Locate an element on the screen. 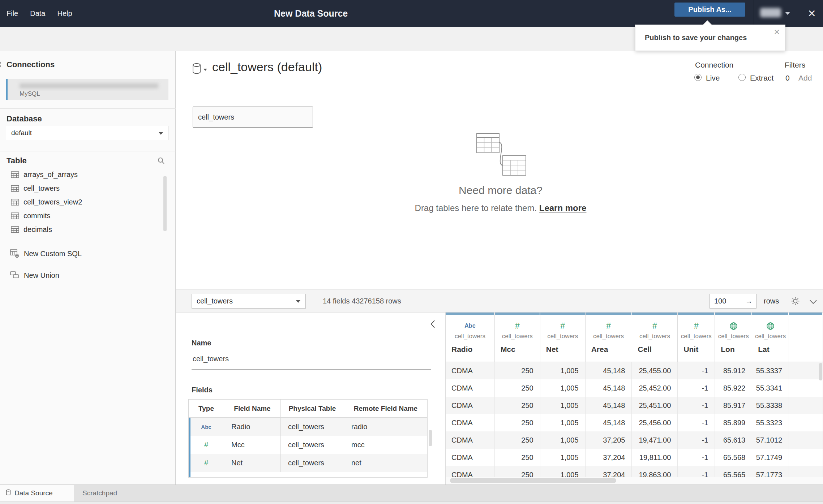 The height and width of the screenshot is (504, 823). table-node-label: cell_towers is located at coordinates (216, 117).